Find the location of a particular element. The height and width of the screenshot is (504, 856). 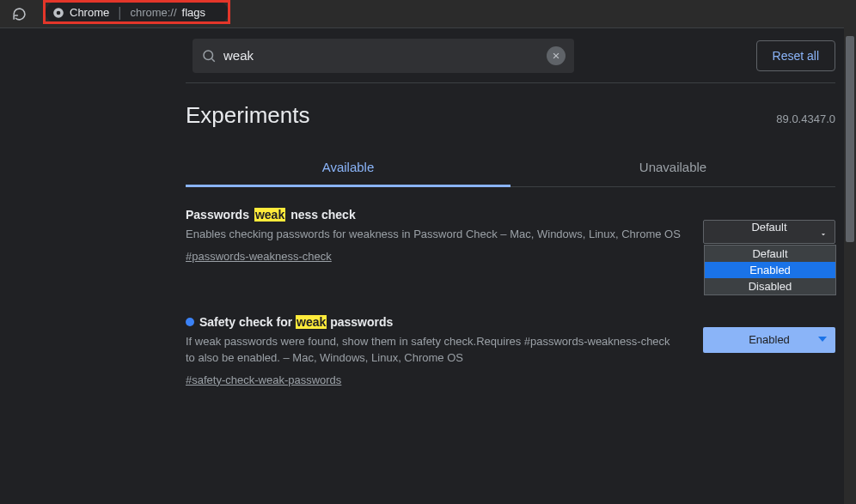

flag-anchor-link: #passwords-weakness-check is located at coordinates (259, 256).